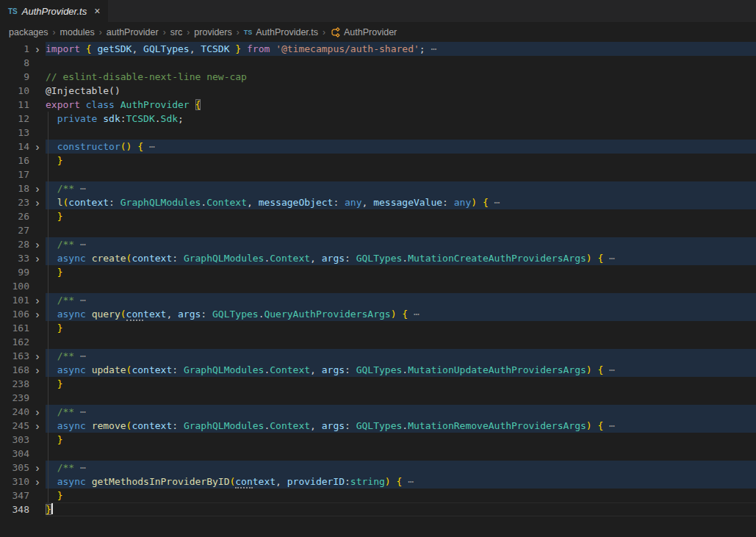  What do you see at coordinates (287, 32) in the screenshot?
I see `breadcrumb-label: AuthProvider.ts` at bounding box center [287, 32].